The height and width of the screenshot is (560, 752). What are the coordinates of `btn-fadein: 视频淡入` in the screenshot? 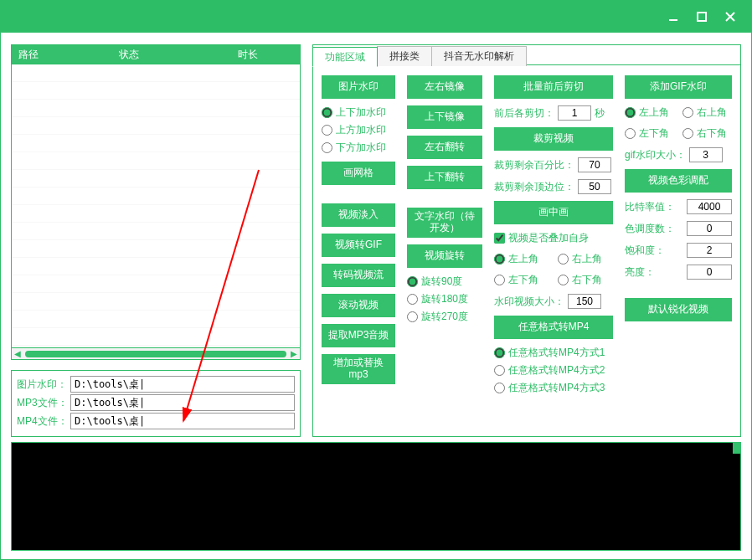 It's located at (358, 215).